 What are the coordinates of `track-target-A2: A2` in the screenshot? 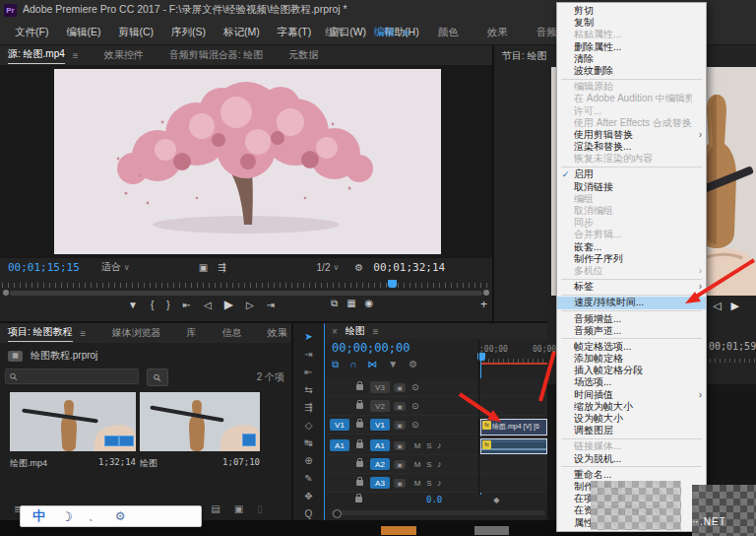 It's located at (380, 464).